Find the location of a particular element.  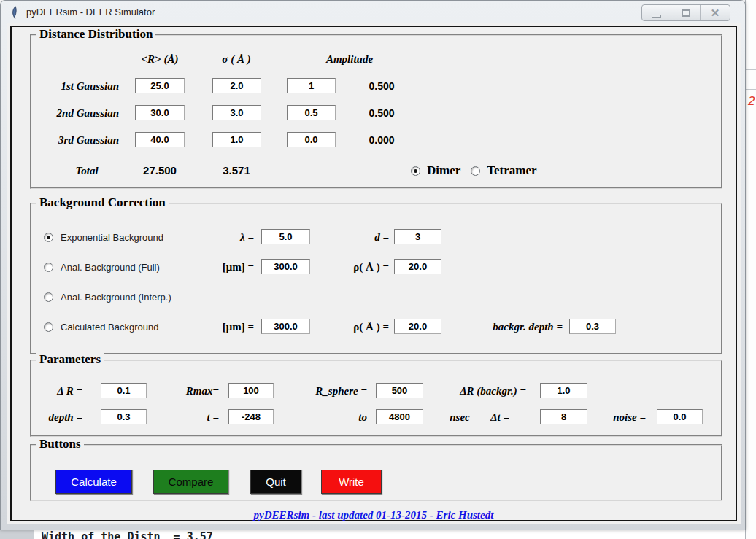

background-page-indicator: 2 is located at coordinates (752, 101).